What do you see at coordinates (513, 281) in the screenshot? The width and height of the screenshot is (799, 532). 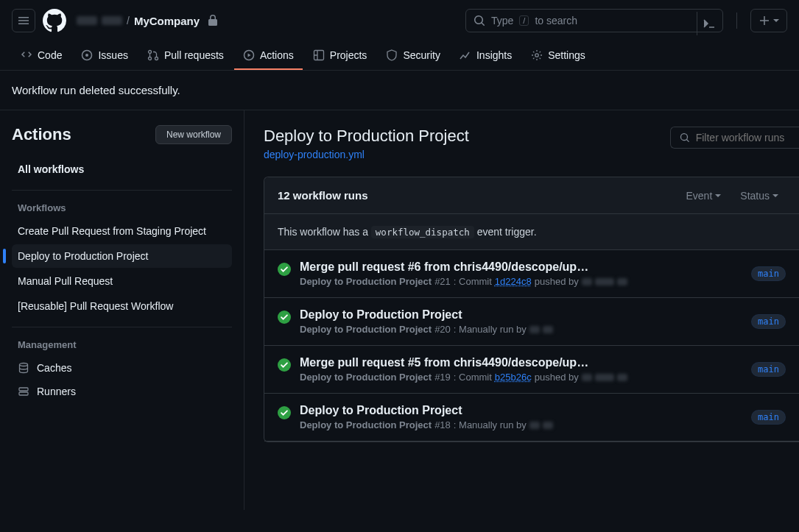 I see `commit-sha-link: 1d224c8` at bounding box center [513, 281].